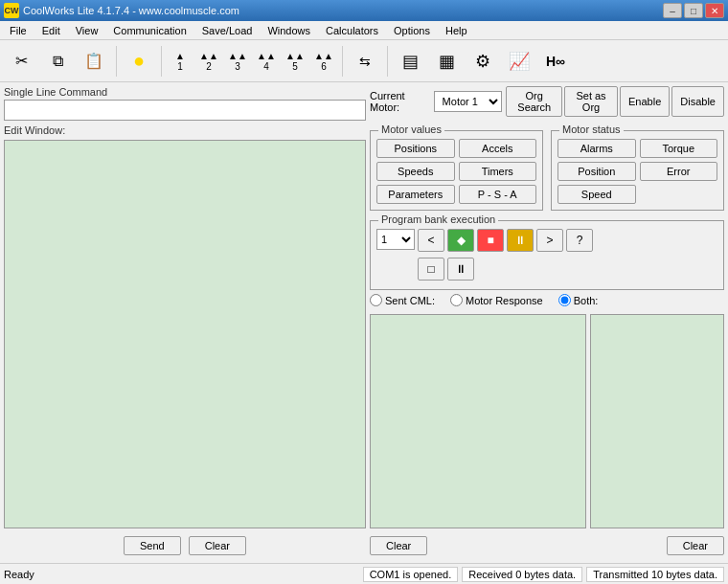 The height and width of the screenshot is (584, 728). I want to click on motor-status-group: Motor status Alarms Torque Position Erro…, so click(638, 170).